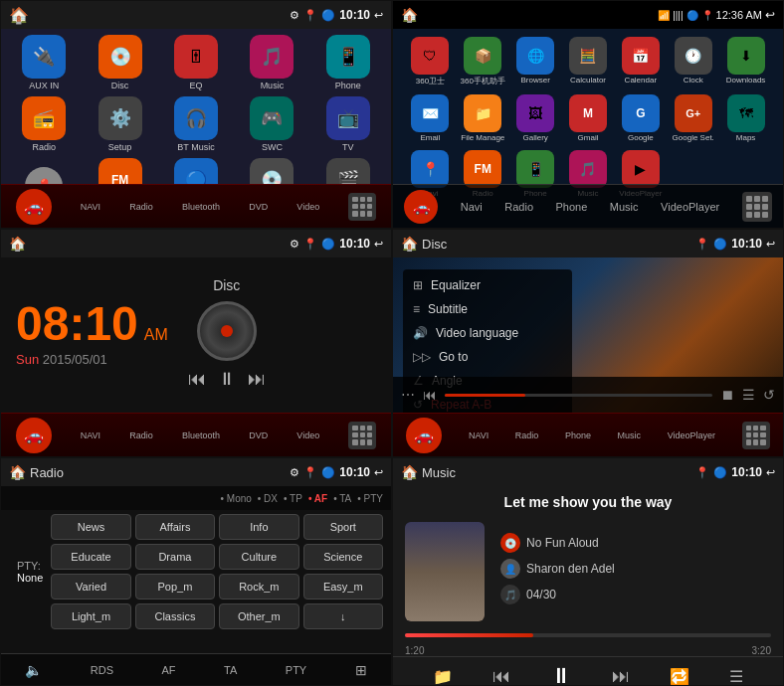  Describe the element at coordinates (44, 86) in the screenshot. I see `app-label-aux: AUX IN` at that location.